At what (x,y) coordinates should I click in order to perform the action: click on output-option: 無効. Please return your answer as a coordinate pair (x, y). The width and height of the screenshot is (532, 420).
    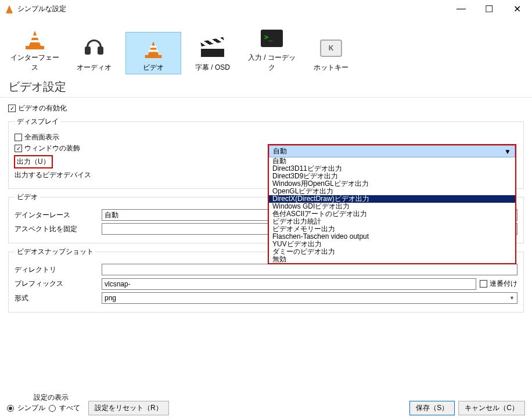
    Looking at the image, I should click on (392, 259).